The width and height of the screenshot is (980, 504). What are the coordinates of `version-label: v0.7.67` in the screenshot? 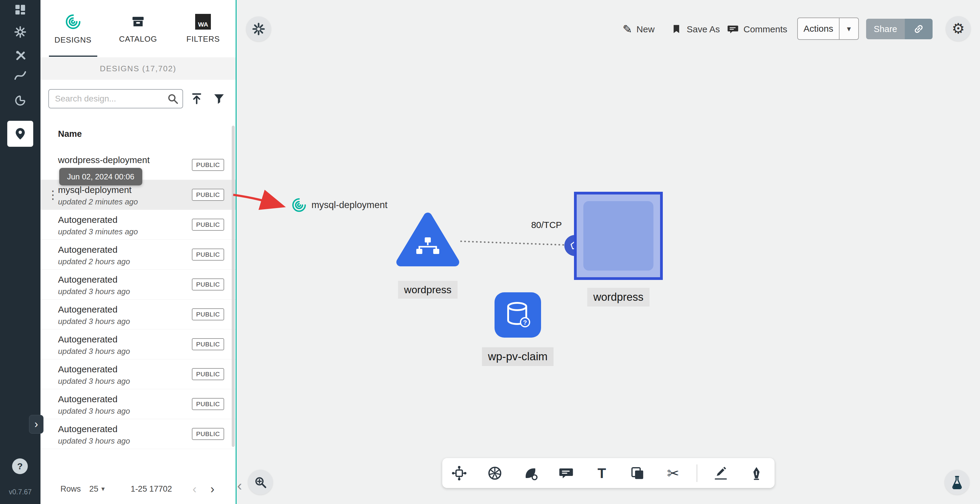 It's located at (20, 492).